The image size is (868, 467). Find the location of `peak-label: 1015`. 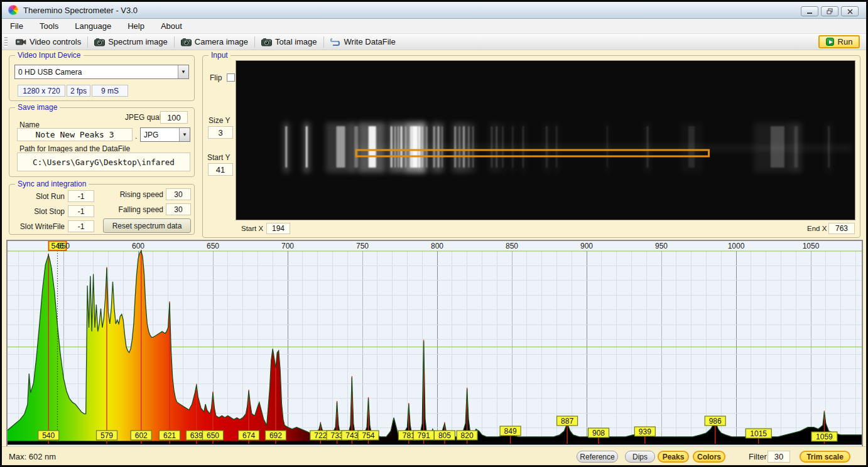

peak-label: 1015 is located at coordinates (759, 433).